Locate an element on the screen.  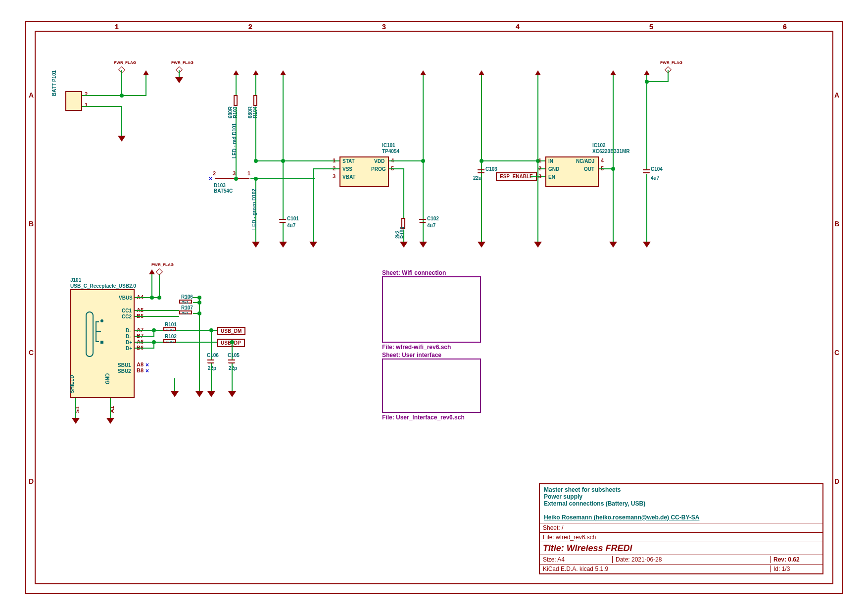
pin: B8 is located at coordinates (140, 370).